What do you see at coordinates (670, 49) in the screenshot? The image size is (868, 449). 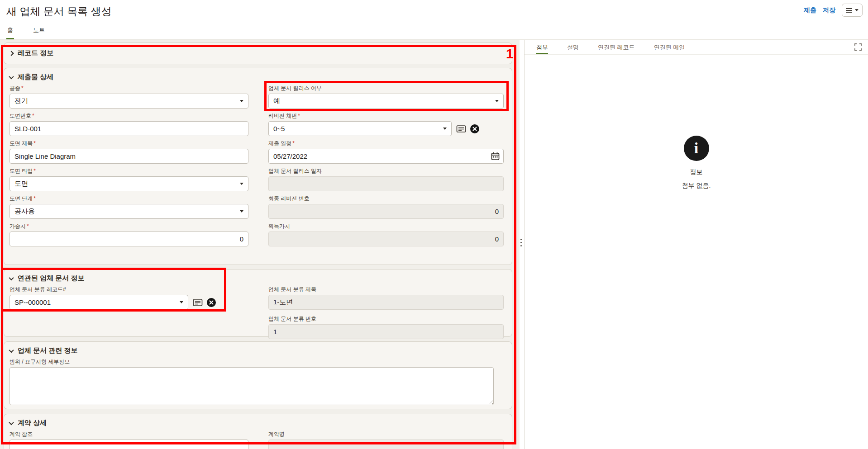 I see `tab-linked-mail: 연결된 메일` at bounding box center [670, 49].